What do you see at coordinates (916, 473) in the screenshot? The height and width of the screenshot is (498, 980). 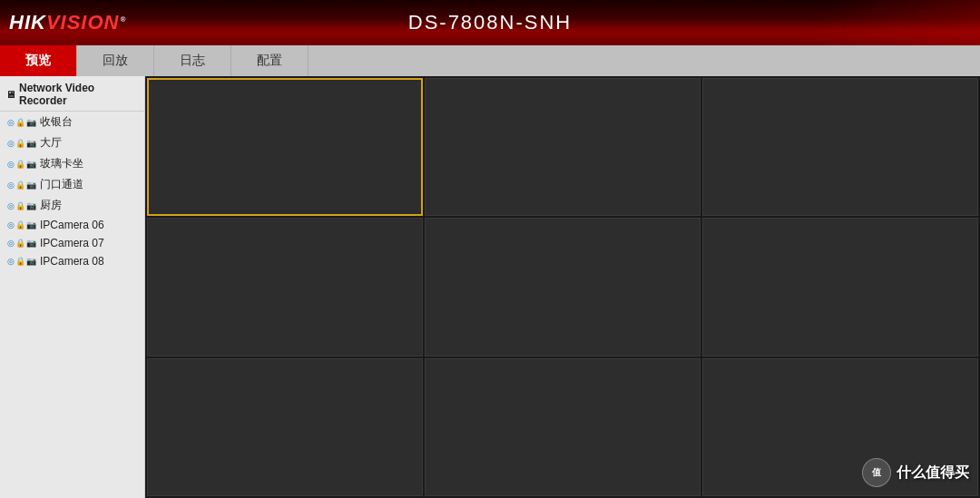 I see `watermark: 值 什么值得买` at bounding box center [916, 473].